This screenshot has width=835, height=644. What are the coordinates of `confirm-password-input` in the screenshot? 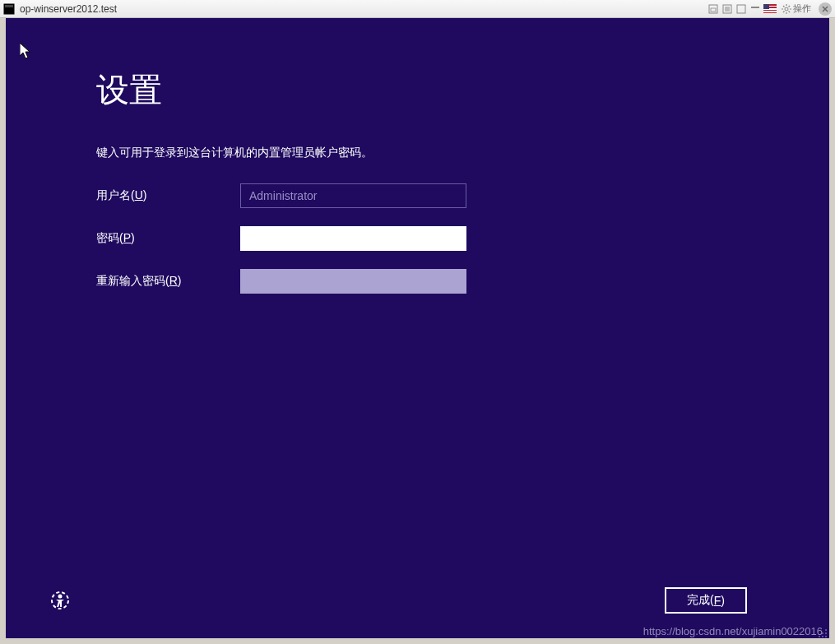 It's located at (354, 281).